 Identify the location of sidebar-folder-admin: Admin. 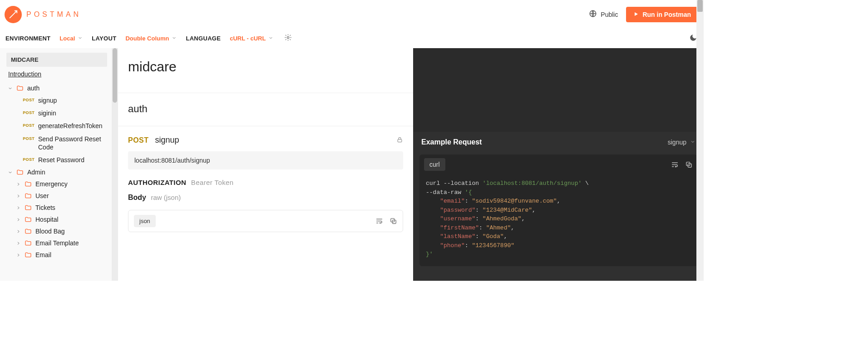
(57, 172).